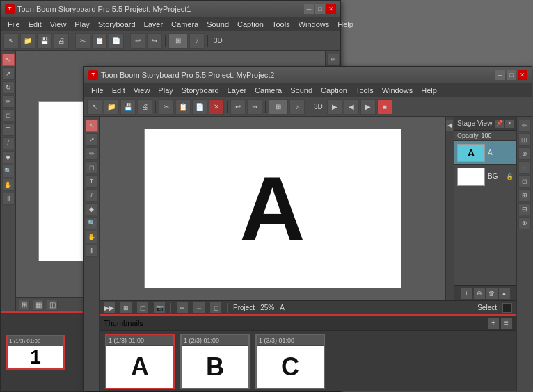 This screenshot has height=392, width=533. Describe the element at coordinates (493, 323) in the screenshot. I see `filmstrip-add-btn: +` at that location.